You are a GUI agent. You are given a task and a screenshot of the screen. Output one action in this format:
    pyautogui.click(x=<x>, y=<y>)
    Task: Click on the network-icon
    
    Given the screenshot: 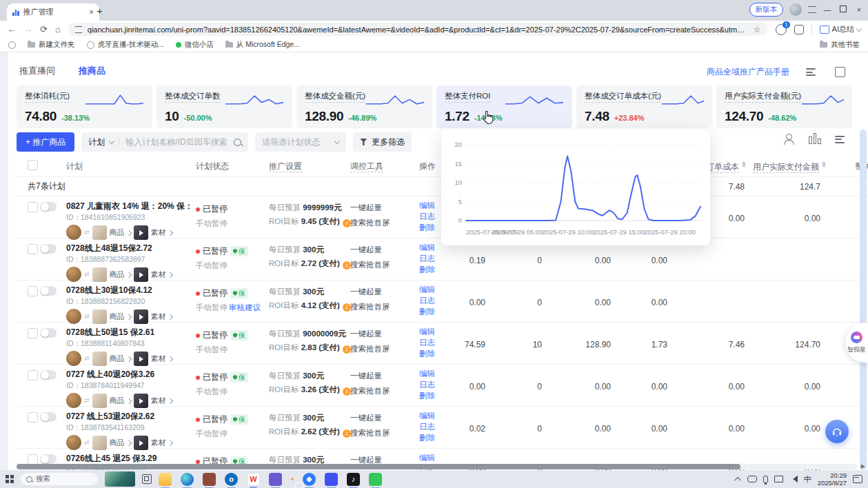 What is the action you would take?
    pyautogui.click(x=779, y=479)
    